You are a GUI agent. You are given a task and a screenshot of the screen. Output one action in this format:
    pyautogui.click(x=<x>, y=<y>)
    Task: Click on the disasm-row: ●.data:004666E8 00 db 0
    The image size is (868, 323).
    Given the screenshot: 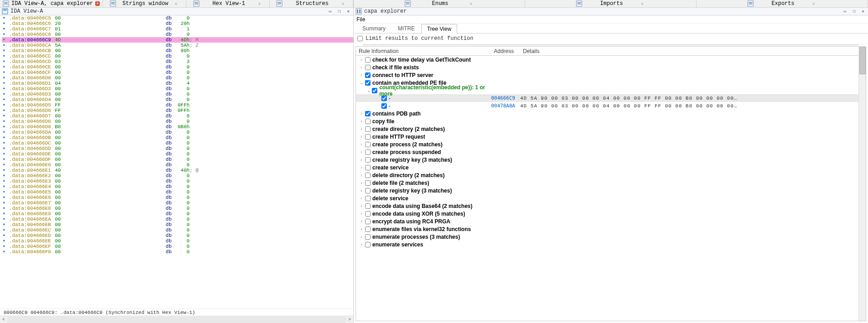 What is the action you would take?
    pyautogui.click(x=178, y=208)
    